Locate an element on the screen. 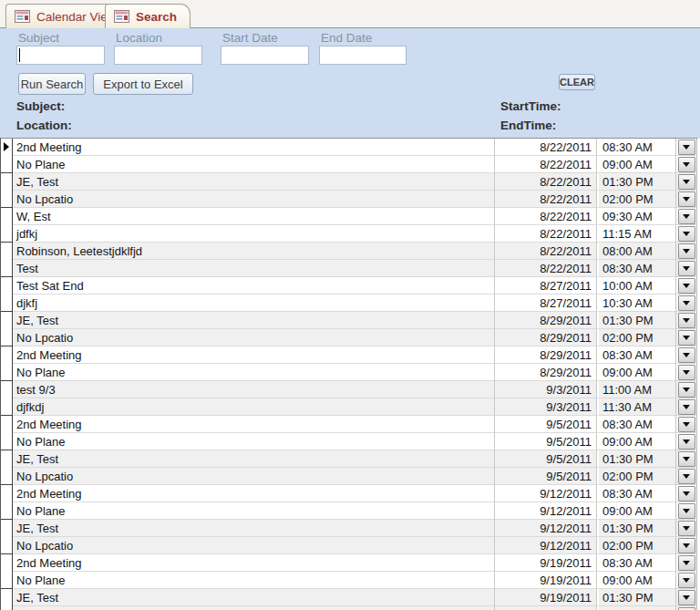  end-date-input is located at coordinates (363, 55).